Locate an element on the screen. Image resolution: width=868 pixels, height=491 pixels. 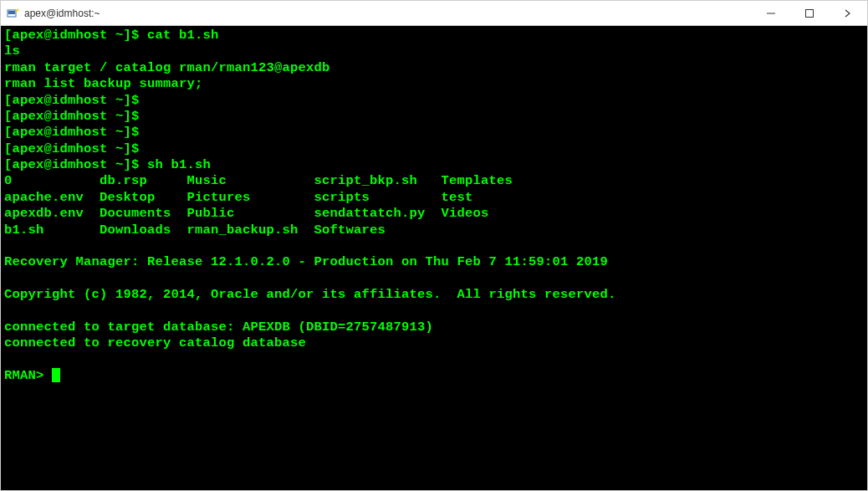
terminal-line: Copyright (c) 1982, 2014, Oracle and/or … is located at coordinates (434, 294).